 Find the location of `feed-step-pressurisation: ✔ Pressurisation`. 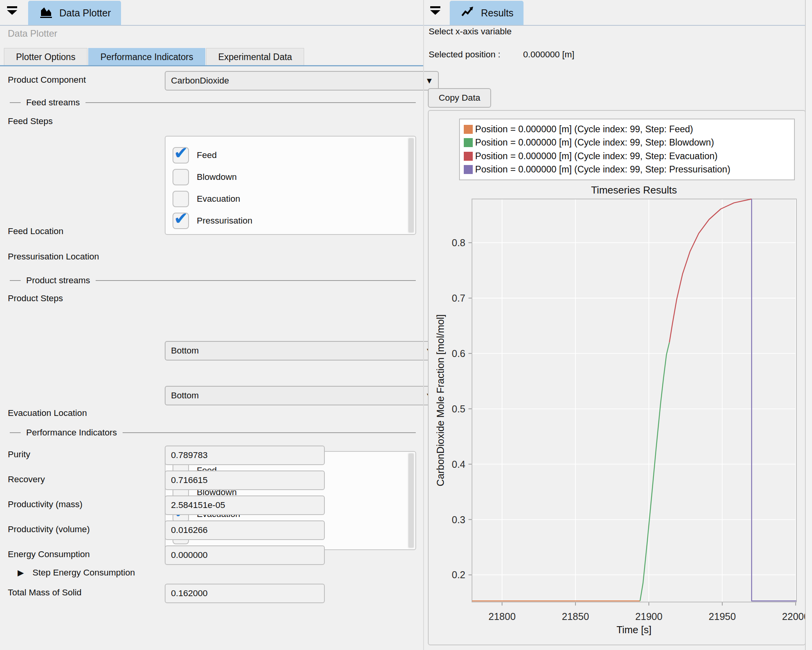

feed-step-pressurisation: ✔ Pressurisation is located at coordinates (286, 221).